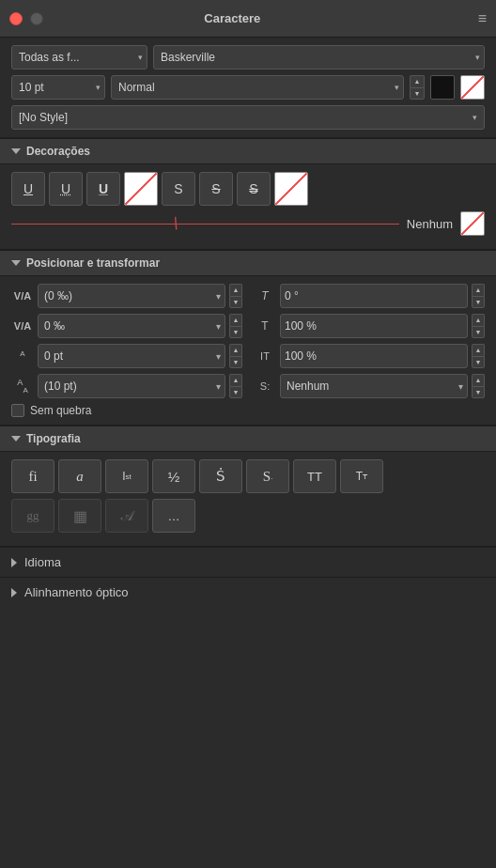  I want to click on font-family-select: Todas as f..., so click(79, 57).